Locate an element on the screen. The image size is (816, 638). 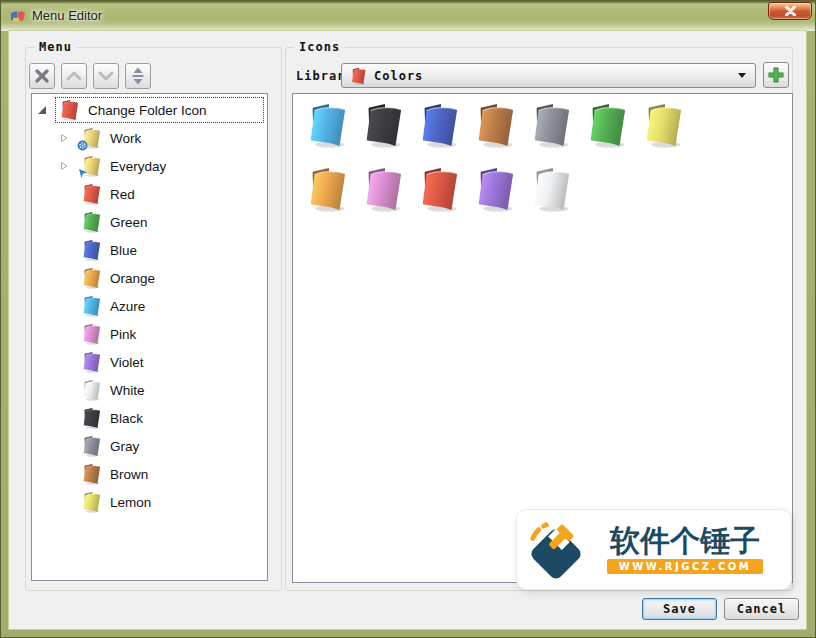
add-library-button is located at coordinates (776, 75).